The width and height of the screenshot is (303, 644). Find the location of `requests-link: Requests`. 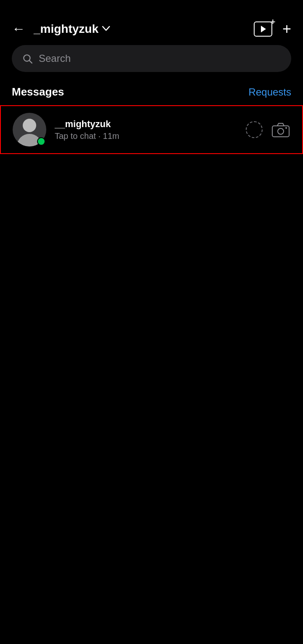

requests-link: Requests is located at coordinates (270, 92).